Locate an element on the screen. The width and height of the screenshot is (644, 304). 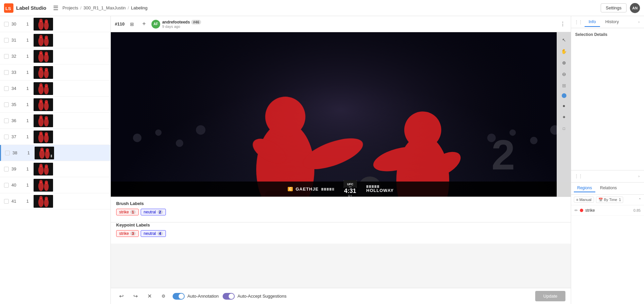
brush-label-tag: strike1 is located at coordinates (128, 212).